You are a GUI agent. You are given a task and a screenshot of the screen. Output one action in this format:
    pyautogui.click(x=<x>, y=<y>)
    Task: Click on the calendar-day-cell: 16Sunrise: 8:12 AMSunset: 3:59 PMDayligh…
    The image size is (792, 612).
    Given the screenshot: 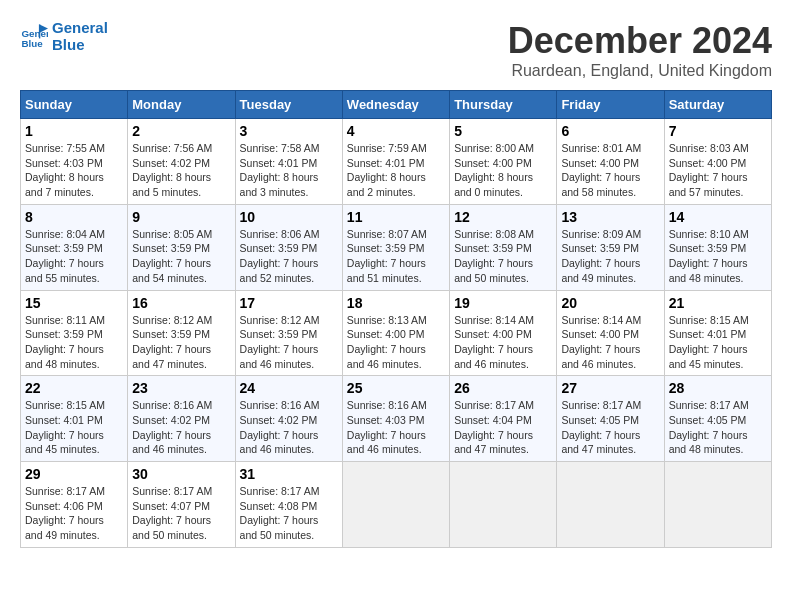 What is the action you would take?
    pyautogui.click(x=182, y=333)
    